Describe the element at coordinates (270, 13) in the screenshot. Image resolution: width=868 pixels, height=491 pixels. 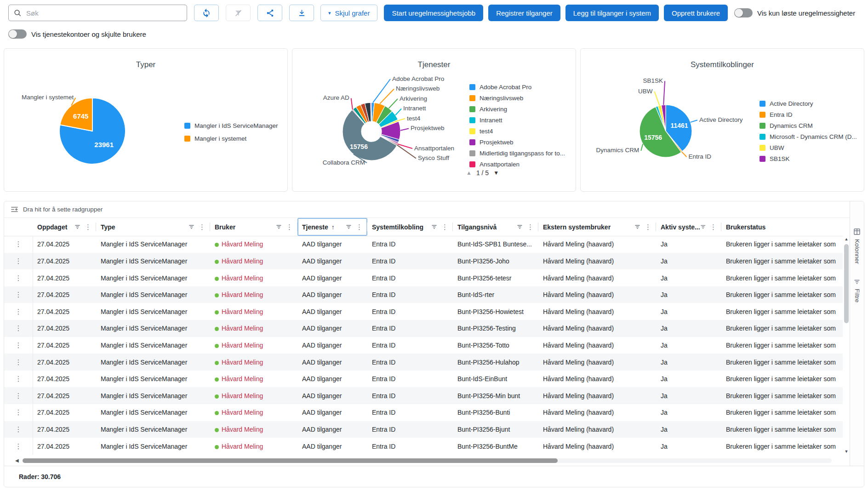
I see `share-button` at that location.